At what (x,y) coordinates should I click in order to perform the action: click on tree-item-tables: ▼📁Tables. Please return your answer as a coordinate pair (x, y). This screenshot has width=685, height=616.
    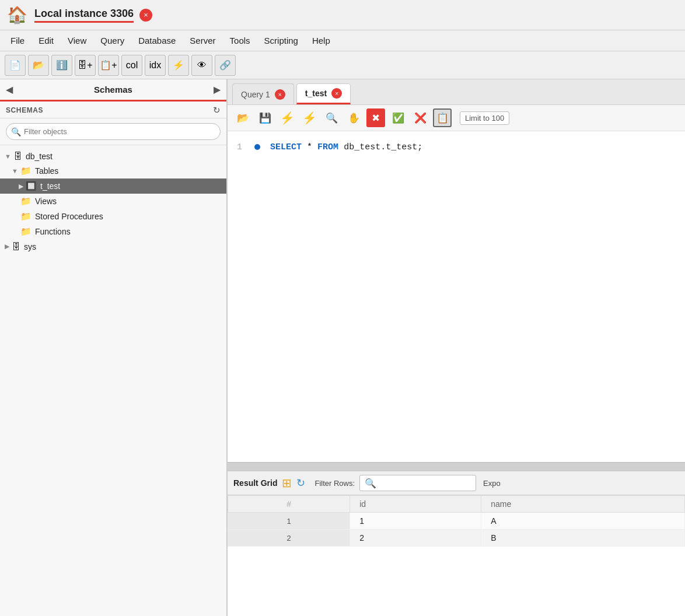
    Looking at the image, I should click on (113, 171).